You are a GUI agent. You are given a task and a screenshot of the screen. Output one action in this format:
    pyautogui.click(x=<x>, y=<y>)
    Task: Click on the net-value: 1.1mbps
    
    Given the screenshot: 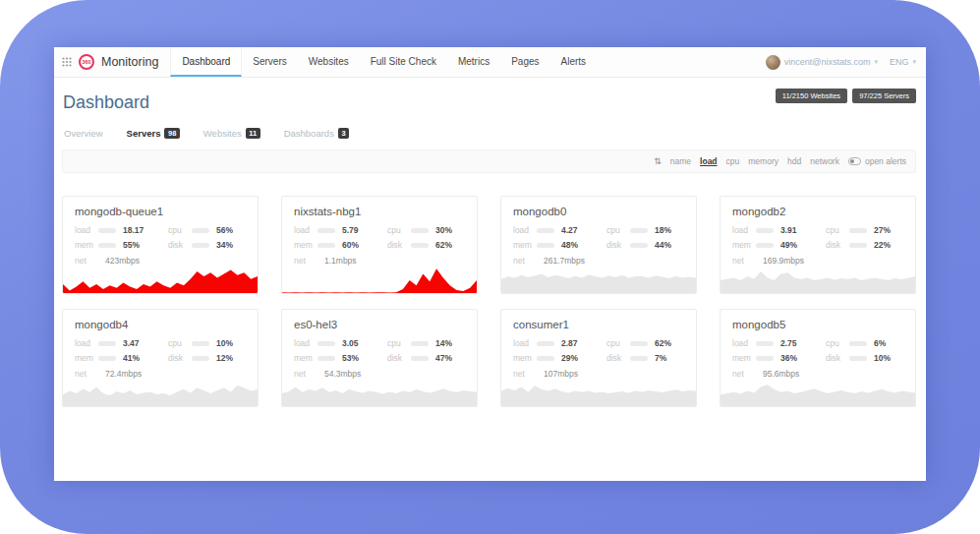 What is the action you would take?
    pyautogui.click(x=340, y=261)
    